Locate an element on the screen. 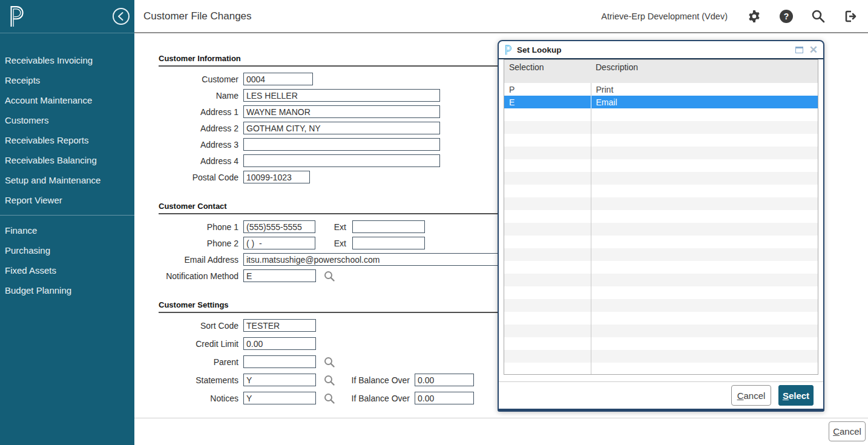 Image resolution: width=868 pixels, height=445 pixels. notices-balance-label: If Balance Over is located at coordinates (375, 398).